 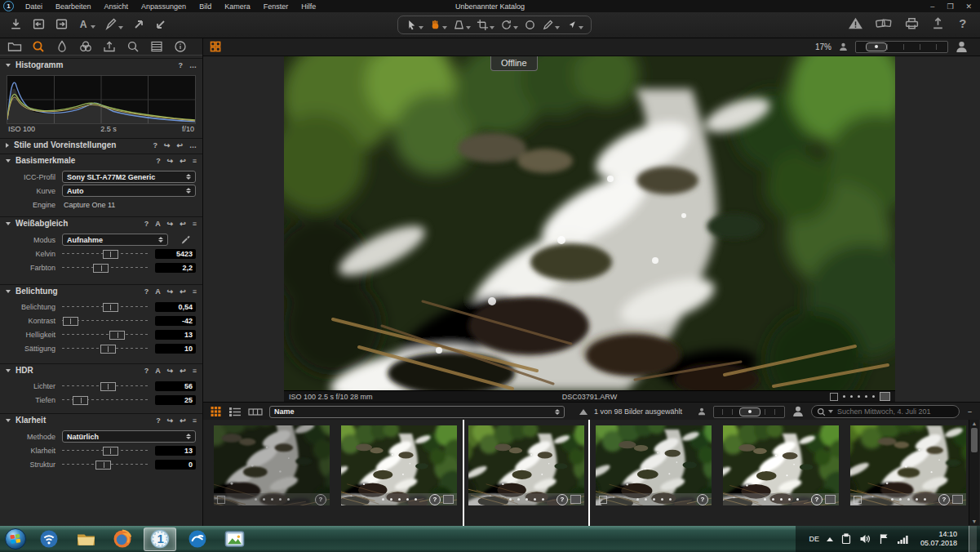 I want to click on hide-right-panel-button, so click(x=62, y=24).